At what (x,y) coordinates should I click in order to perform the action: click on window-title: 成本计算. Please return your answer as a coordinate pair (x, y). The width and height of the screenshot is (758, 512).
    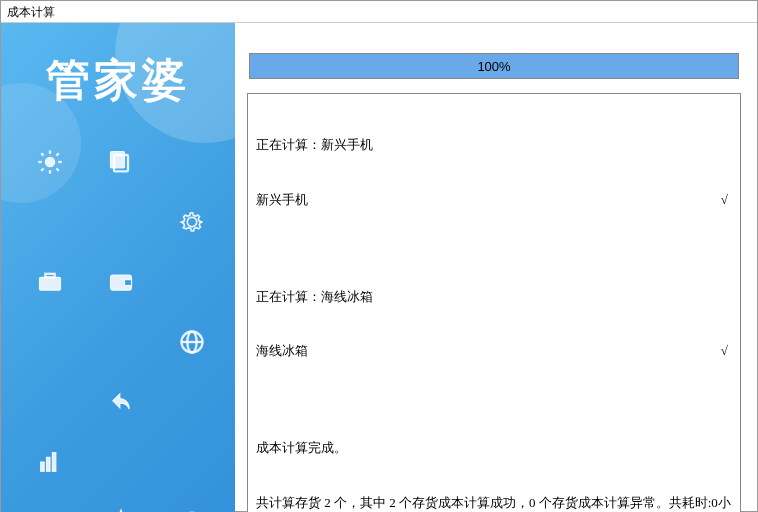
    Looking at the image, I should click on (379, 12).